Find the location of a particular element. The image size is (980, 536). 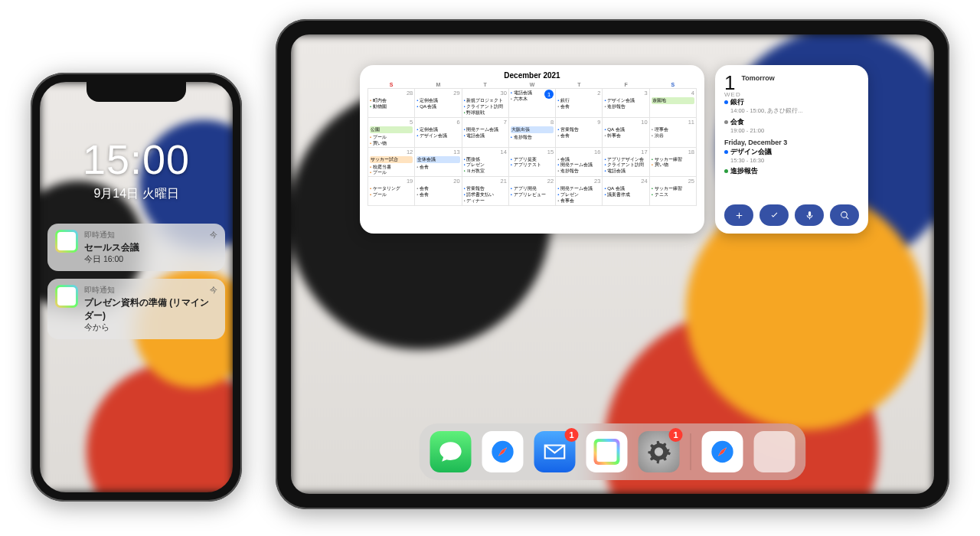

dock-separator is located at coordinates (691, 452).